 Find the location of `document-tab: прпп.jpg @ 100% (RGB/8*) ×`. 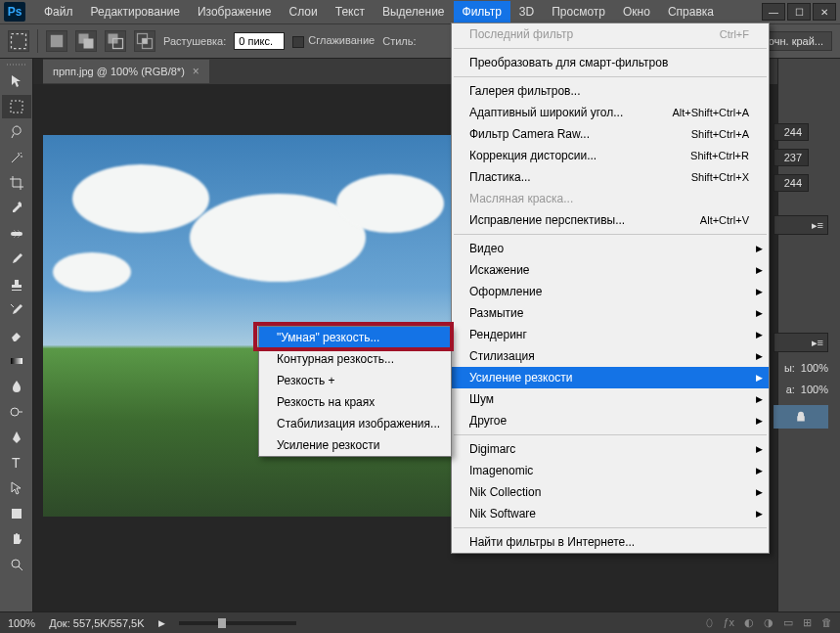

document-tab: прпп.jpg @ 100% (RGB/8*) × is located at coordinates (126, 71).